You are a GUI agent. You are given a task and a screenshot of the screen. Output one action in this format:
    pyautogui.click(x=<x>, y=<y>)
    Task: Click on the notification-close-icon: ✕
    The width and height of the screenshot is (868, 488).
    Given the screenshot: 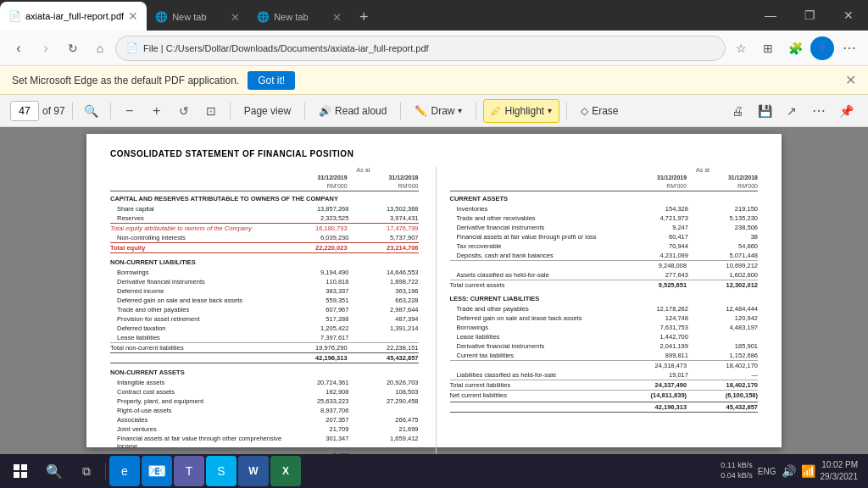 What is the action you would take?
    pyautogui.click(x=851, y=80)
    